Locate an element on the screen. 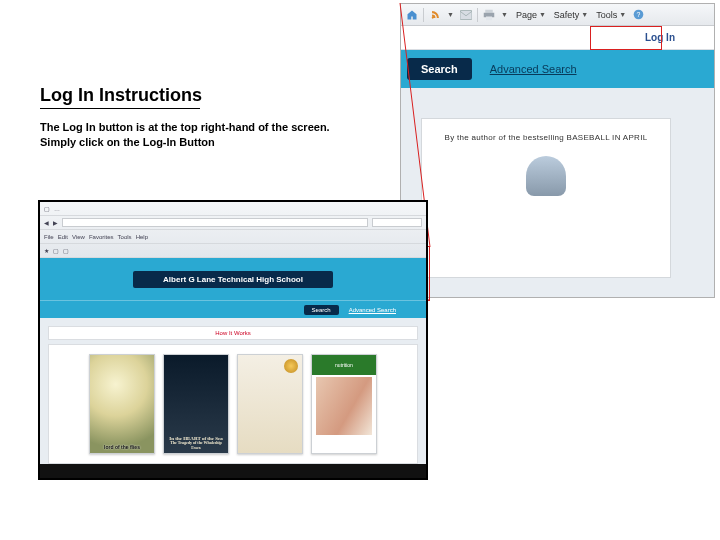 The width and height of the screenshot is (720, 540). titlebar-row: ▢… is located at coordinates (233, 209).